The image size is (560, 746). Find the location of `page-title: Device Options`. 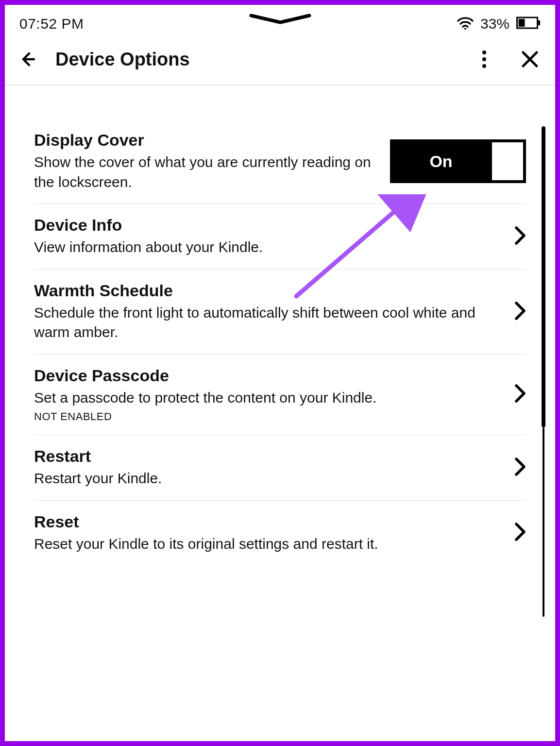

page-title: Device Options is located at coordinates (257, 59).